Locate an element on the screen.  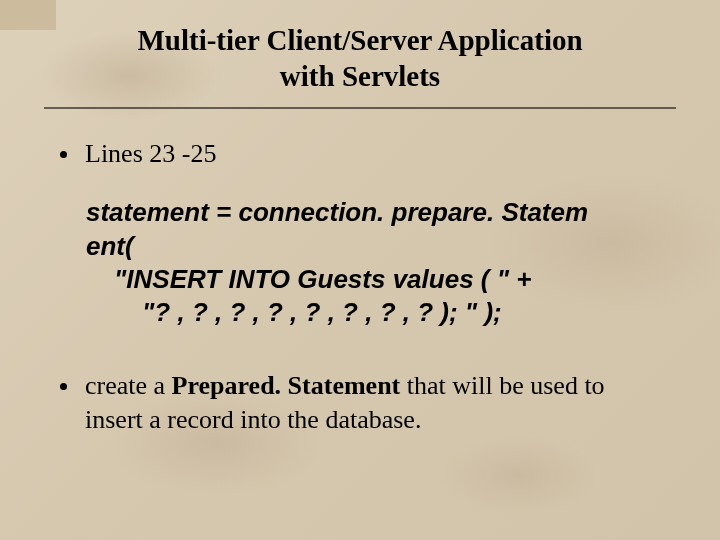
code-line: ent( is located at coordinates (373, 246).